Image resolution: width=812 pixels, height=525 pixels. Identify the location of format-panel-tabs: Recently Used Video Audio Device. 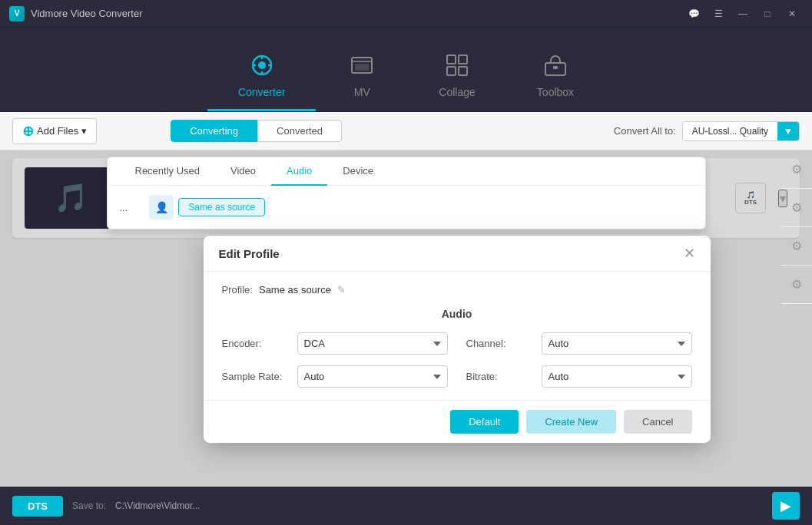
(406, 172).